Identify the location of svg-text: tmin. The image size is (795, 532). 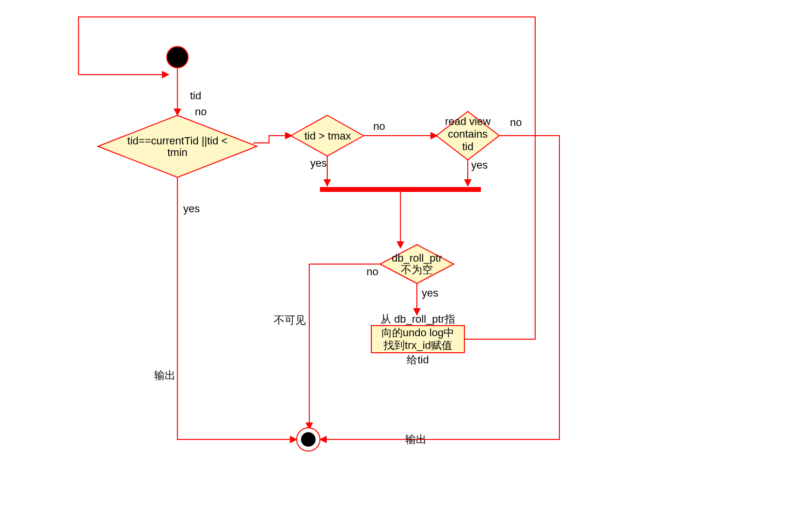
(177, 152).